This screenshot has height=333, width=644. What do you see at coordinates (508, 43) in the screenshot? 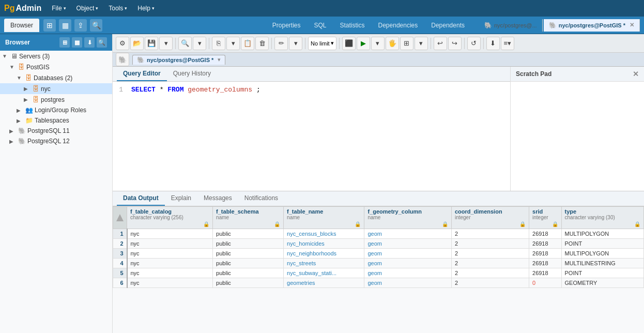
I see `more-btn: ≡▾` at bounding box center [508, 43].